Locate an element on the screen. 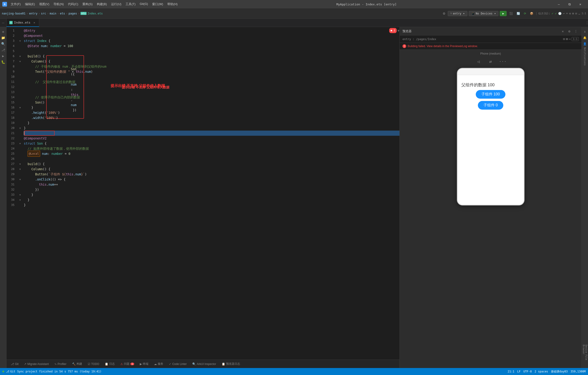 The image size is (588, 375). sidebar-icon-3: 🔍 is located at coordinates (3, 44).